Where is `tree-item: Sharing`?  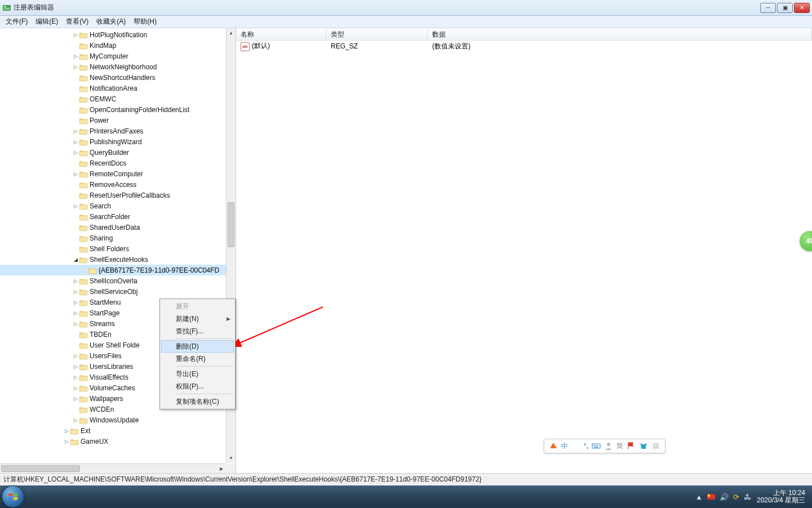
tree-item: Sharing is located at coordinates (118, 238).